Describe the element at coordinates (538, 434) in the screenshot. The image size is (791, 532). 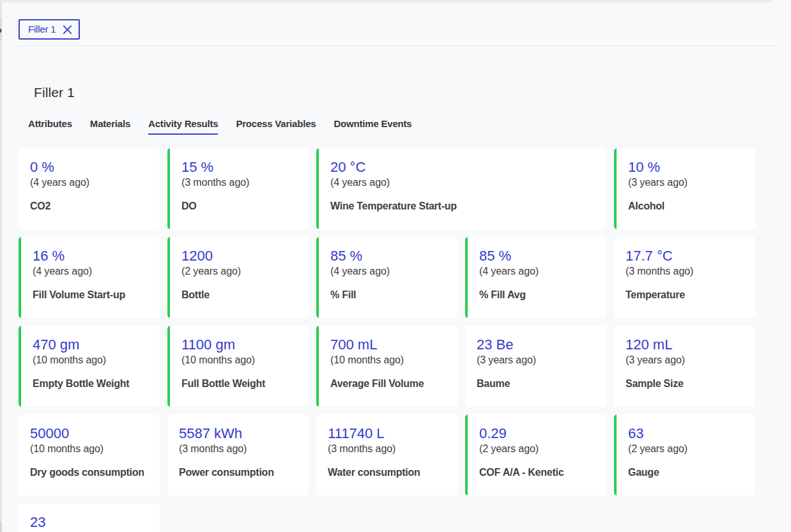
I see `metric-value: 0.29` at that location.